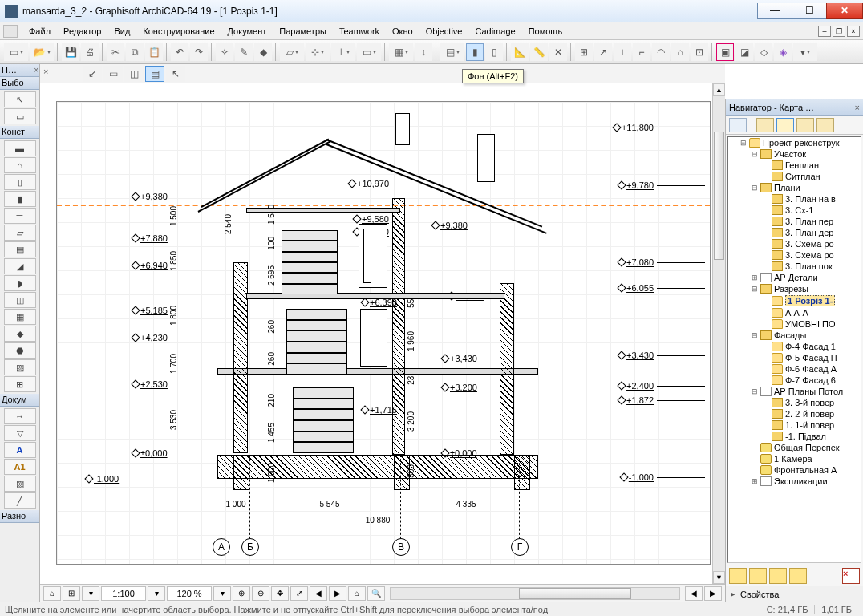  I want to click on tree-item: УМОВНІ ПО, so click(812, 324).